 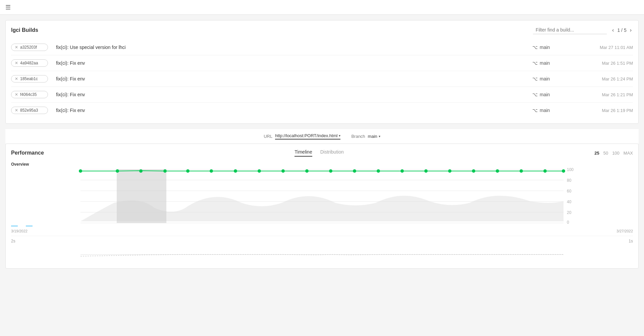 What do you see at coordinates (322, 48) in the screenshot?
I see `table-row: ✕ a325203f fix(ci): Use special version …` at bounding box center [322, 48].